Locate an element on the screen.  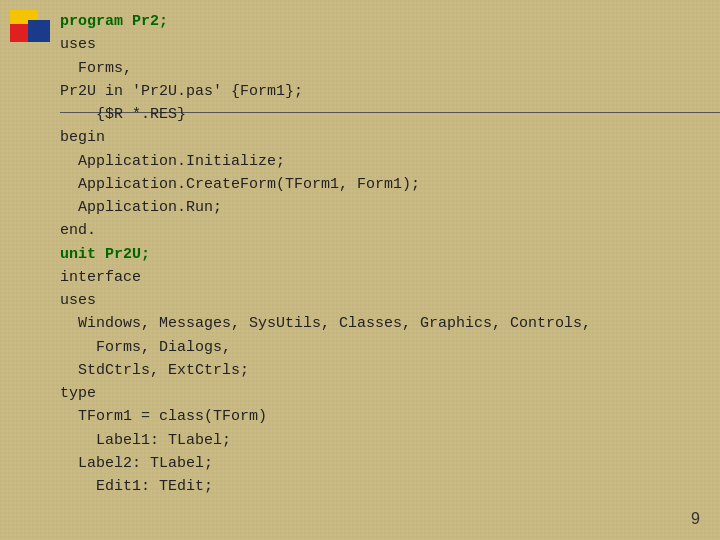
code-line-9: Application.Run; is located at coordinates (375, 208).